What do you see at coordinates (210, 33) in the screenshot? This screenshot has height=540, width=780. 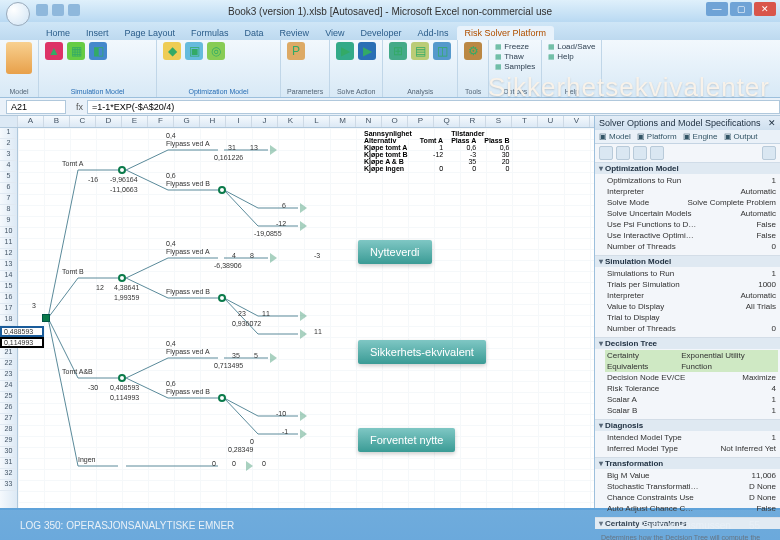 I see `tab-formulas: Formulas` at bounding box center [210, 33].